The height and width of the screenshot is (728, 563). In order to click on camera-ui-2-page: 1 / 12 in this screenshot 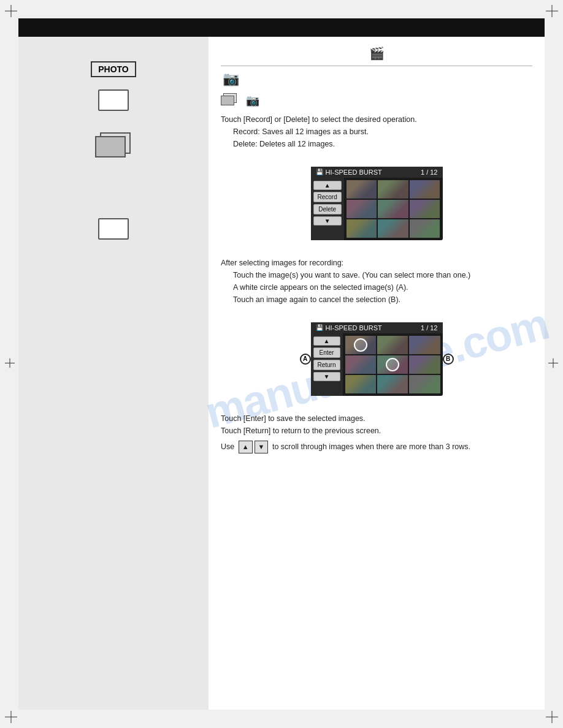, I will do `click(429, 328)`.